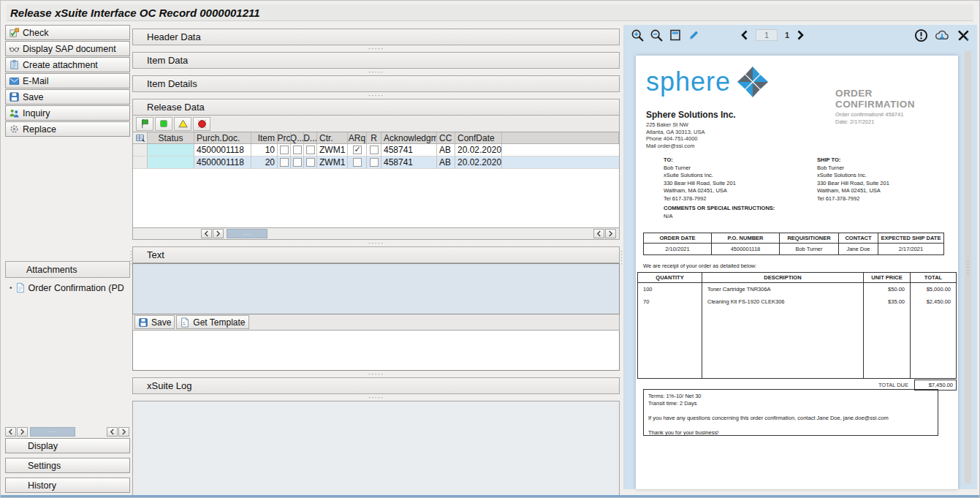  Describe the element at coordinates (968, 268) in the screenshot. I see `viewer-splitter-grip` at that location.